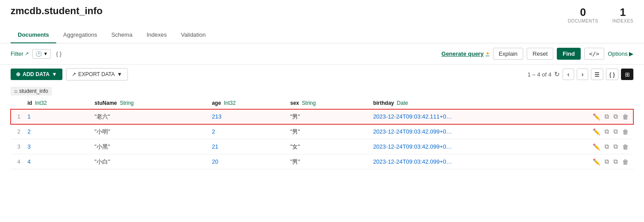  What do you see at coordinates (612, 74) in the screenshot?
I see `code-view-toggle-button: { }` at bounding box center [612, 74].